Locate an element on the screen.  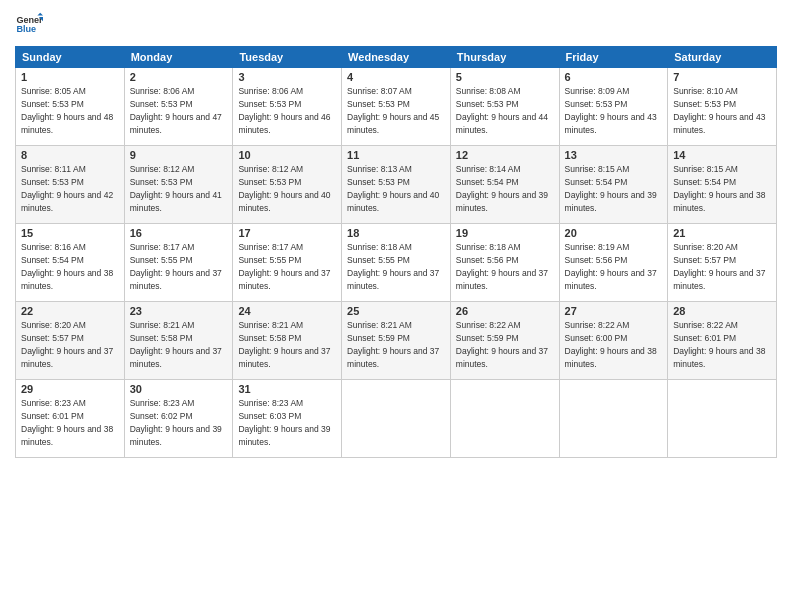
day-info: Sunrise: 8:18 AMSunset: 5:56 PMDaylight:… is located at coordinates (502, 266).